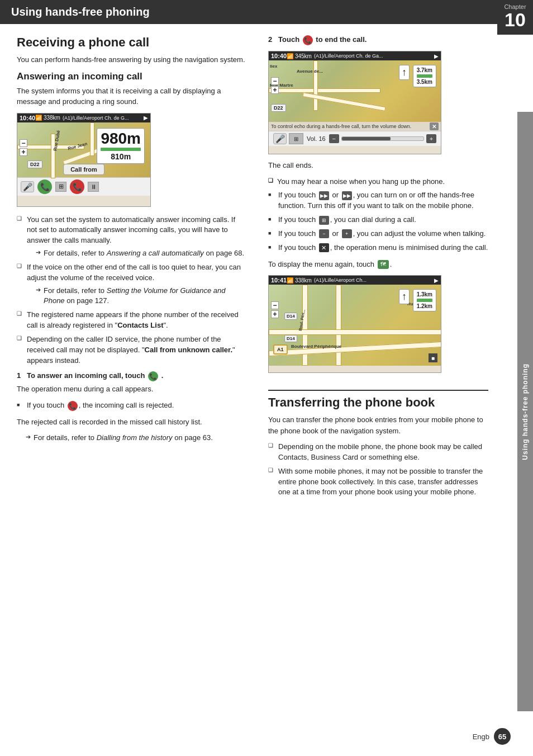 The image size is (533, 756). Describe the element at coordinates (355, 325) in the screenshot. I see `nav-map-3: Rue Letort Boulevard Périphérique D14 D1…` at that location.